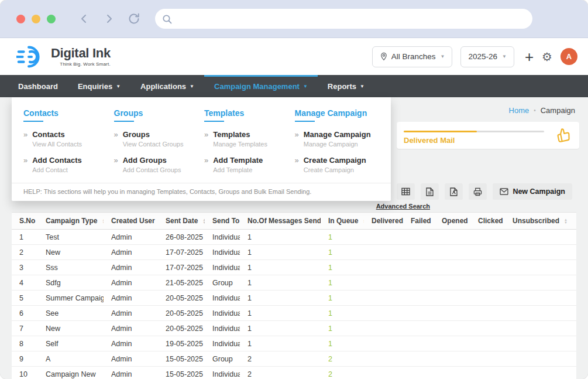 This screenshot has height=379, width=588. I want to click on column-header: Unsubscribed▲▼, so click(541, 221).